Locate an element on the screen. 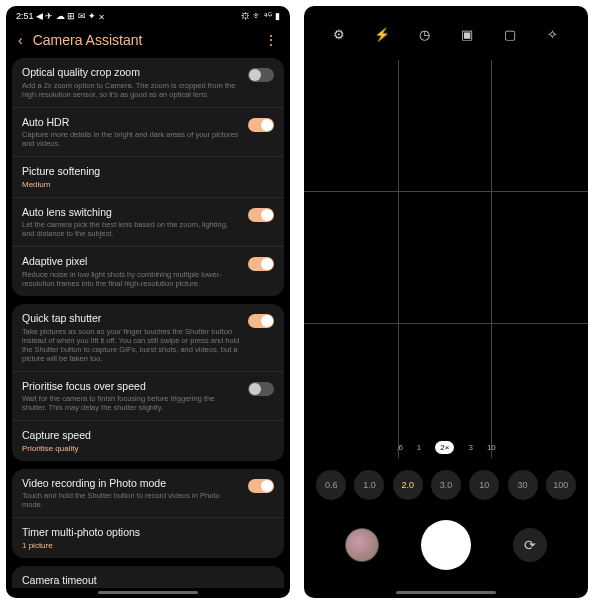 The image size is (598, 604). status-left-icons: ◀ ✈ ☁ ⊞ ✉ ✦ ⨉ is located at coordinates (70, 16).